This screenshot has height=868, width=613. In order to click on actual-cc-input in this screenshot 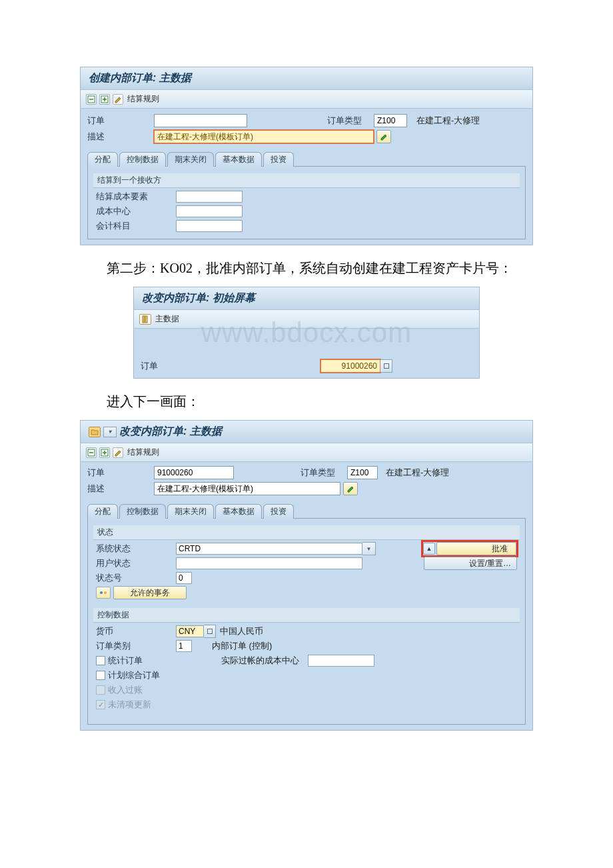, I will do `click(341, 661)`.